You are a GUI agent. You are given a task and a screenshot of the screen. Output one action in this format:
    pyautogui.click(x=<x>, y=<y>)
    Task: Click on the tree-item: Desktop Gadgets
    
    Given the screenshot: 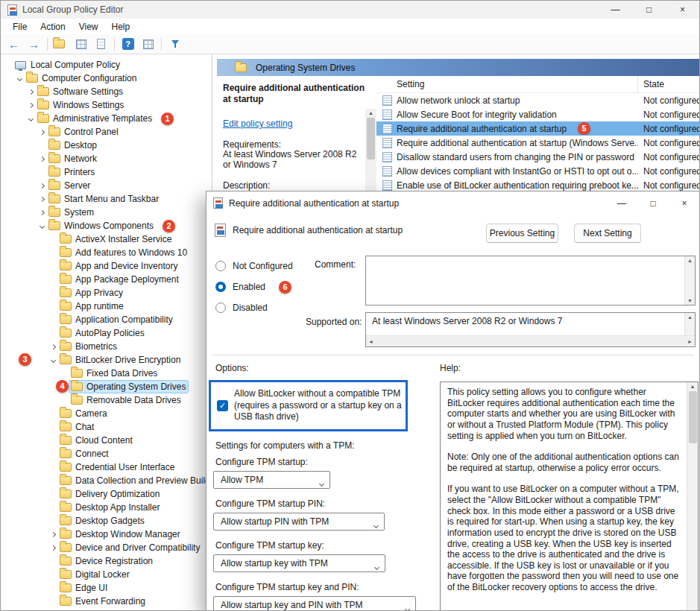 What is the action you would take?
    pyautogui.click(x=106, y=521)
    